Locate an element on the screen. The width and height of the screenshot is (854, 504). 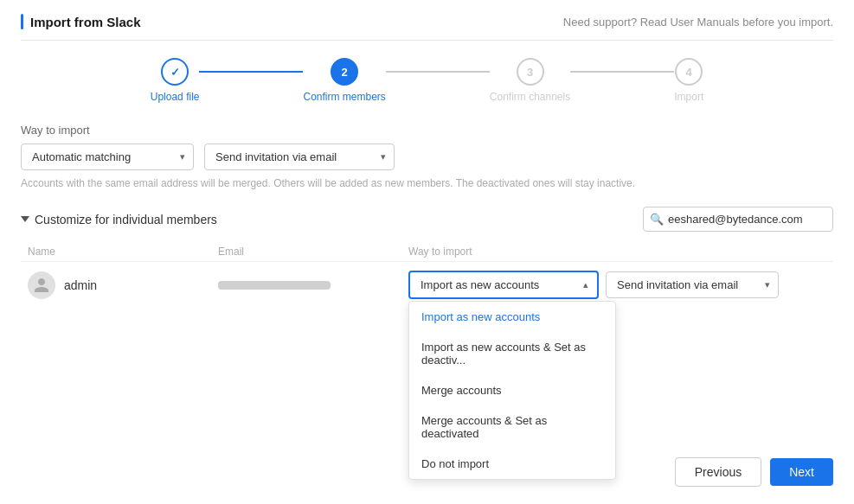
search-wrapper: 🔍 is located at coordinates (738, 220).